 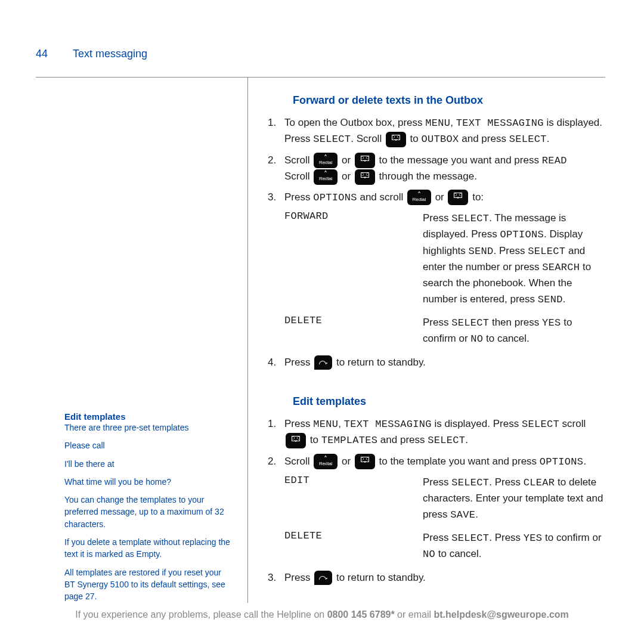 What do you see at coordinates (149, 549) in the screenshot?
I see `sidebar-note-2: If you delete a template without replaci…` at bounding box center [149, 549].